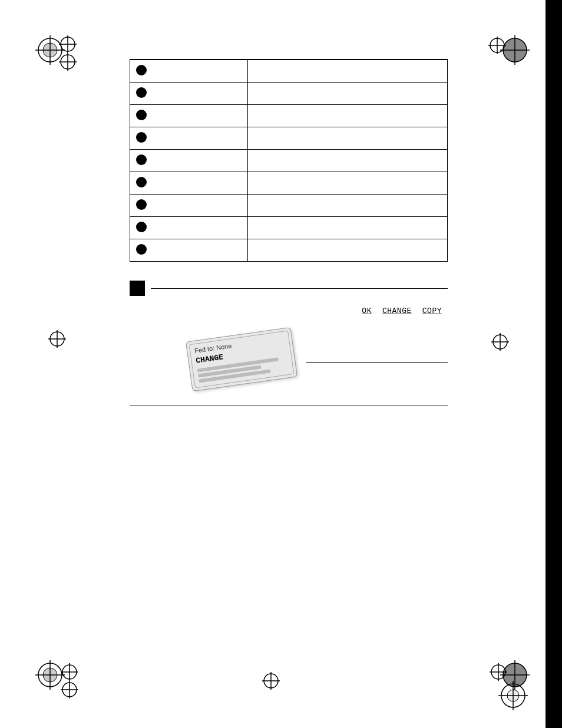 This screenshot has height=728, width=562. Describe the element at coordinates (57, 340) in the screenshot. I see `reg-mark-mid-left` at that location.